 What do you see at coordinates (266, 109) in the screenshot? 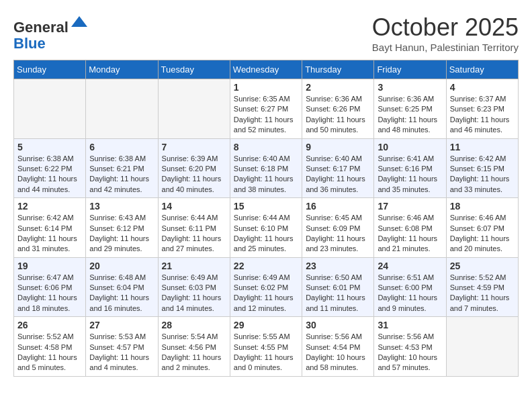
I see `calendar-cell: 1Sunrise: 6:35 AM Sunset: 6:27 PM Daylig…` at bounding box center [266, 109].